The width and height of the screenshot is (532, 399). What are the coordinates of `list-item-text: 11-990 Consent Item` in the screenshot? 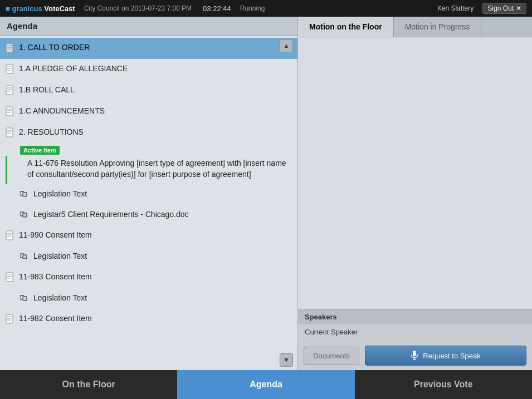 It's located at (155, 235).